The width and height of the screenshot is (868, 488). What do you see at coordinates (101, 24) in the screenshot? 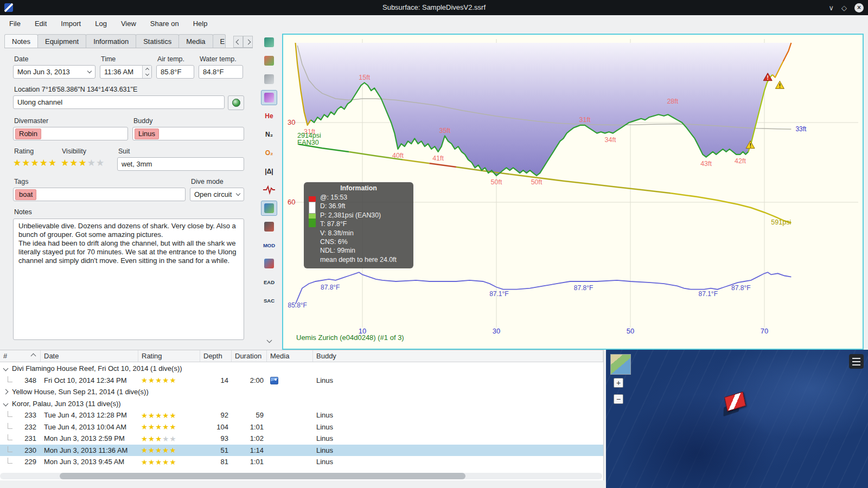
I see `menu-log: Log` at bounding box center [101, 24].